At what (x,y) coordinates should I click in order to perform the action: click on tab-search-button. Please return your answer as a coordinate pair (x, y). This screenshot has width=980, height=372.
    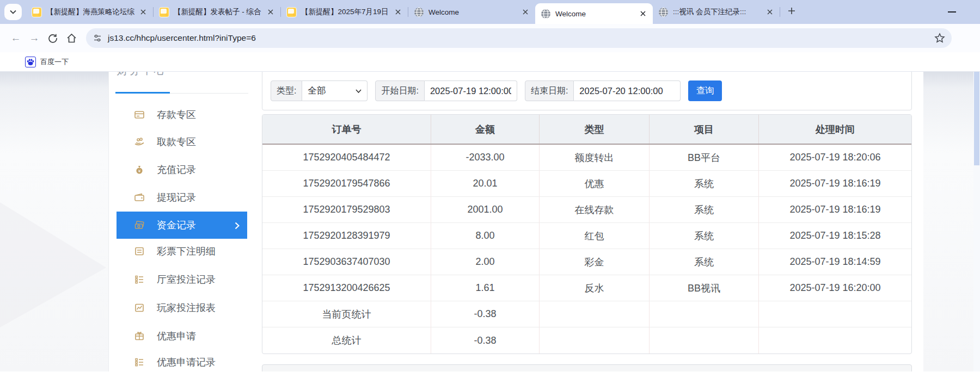
    Looking at the image, I should click on (13, 12).